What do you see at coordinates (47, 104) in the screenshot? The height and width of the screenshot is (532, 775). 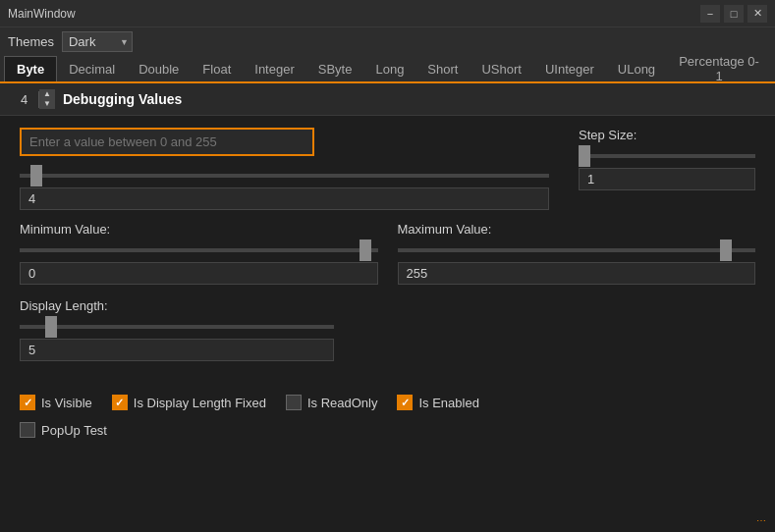 I see `spinner-down-button: ▼` at bounding box center [47, 104].